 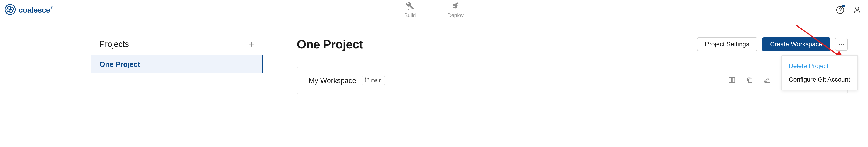 I want to click on nav-center: Build Deploy, so click(x=434, y=10).